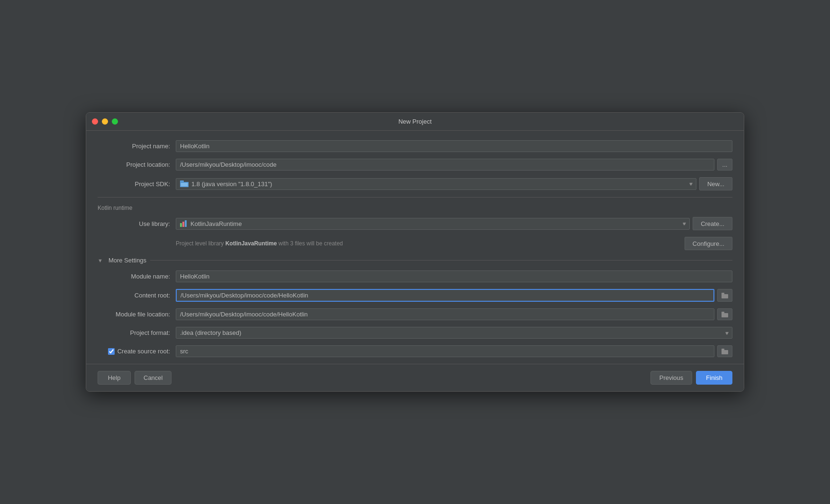 This screenshot has width=830, height=504. What do you see at coordinates (454, 315) in the screenshot?
I see `module-file-field` at bounding box center [454, 315].